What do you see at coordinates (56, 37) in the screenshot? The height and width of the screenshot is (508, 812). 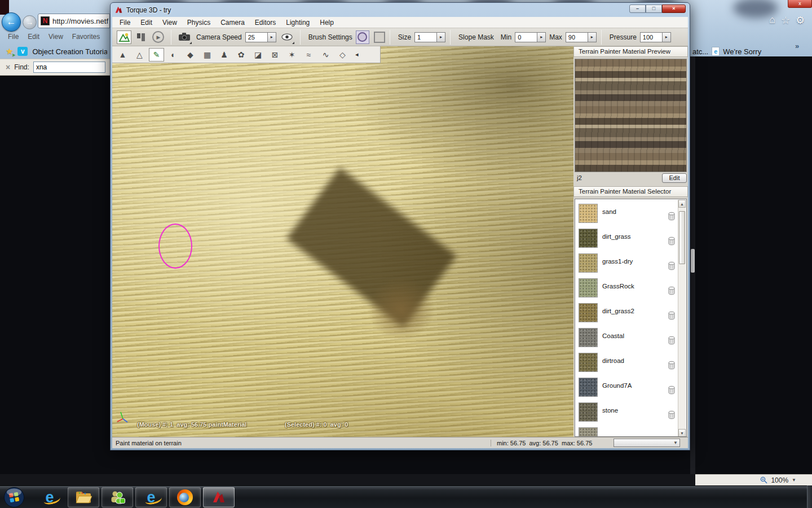 I see `browser-menu-view: View` at bounding box center [56, 37].